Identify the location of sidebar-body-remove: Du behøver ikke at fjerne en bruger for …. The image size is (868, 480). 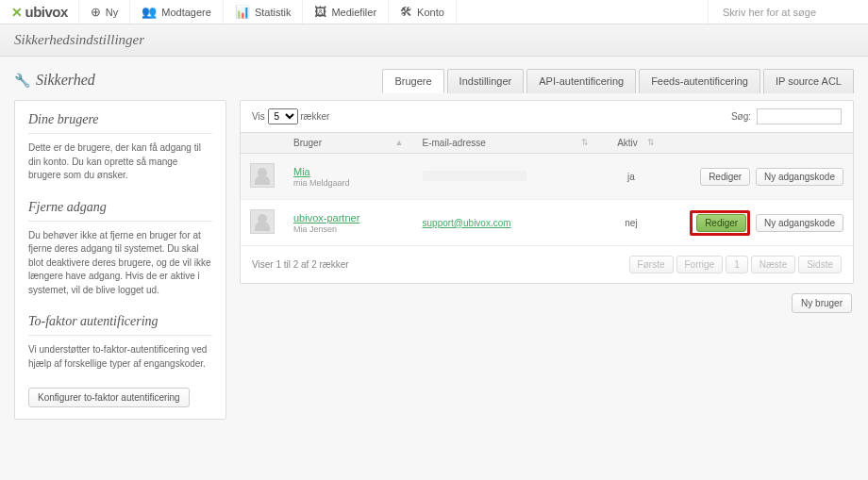
(121, 264).